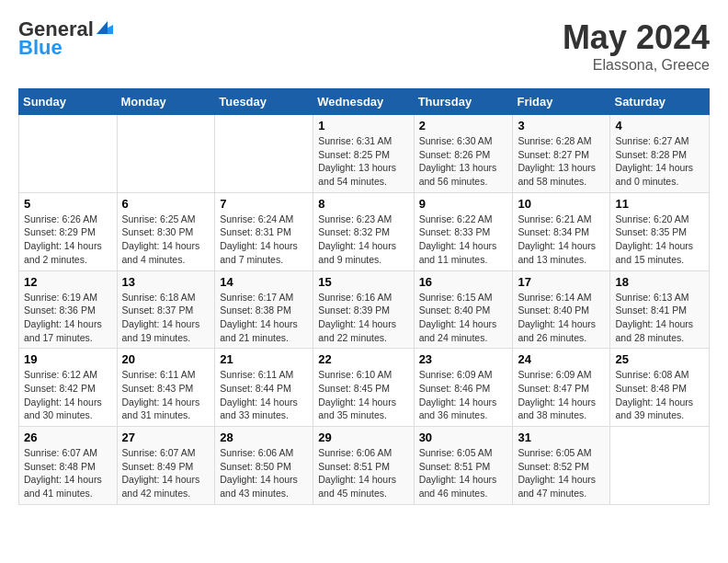 Image resolution: width=728 pixels, height=563 pixels. Describe the element at coordinates (562, 102) in the screenshot. I see `weekday-header-friday: Friday` at that location.